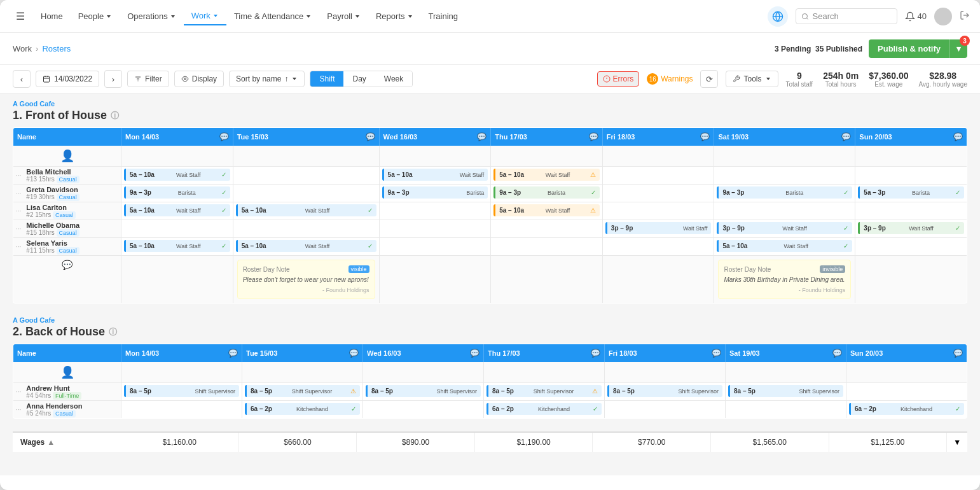 This screenshot has height=490, width=980. I want to click on shift-lisa-wed, so click(435, 211).